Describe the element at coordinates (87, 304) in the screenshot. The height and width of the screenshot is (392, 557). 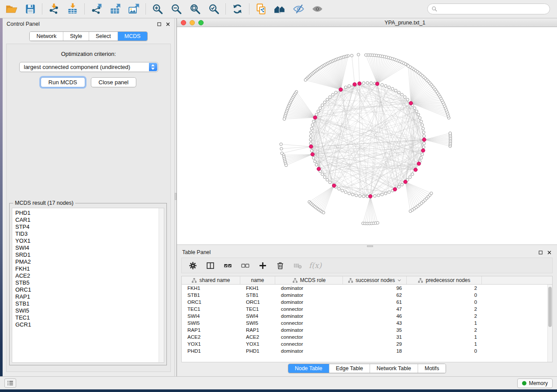
I see `mcds-result-item: STB1` at that location.